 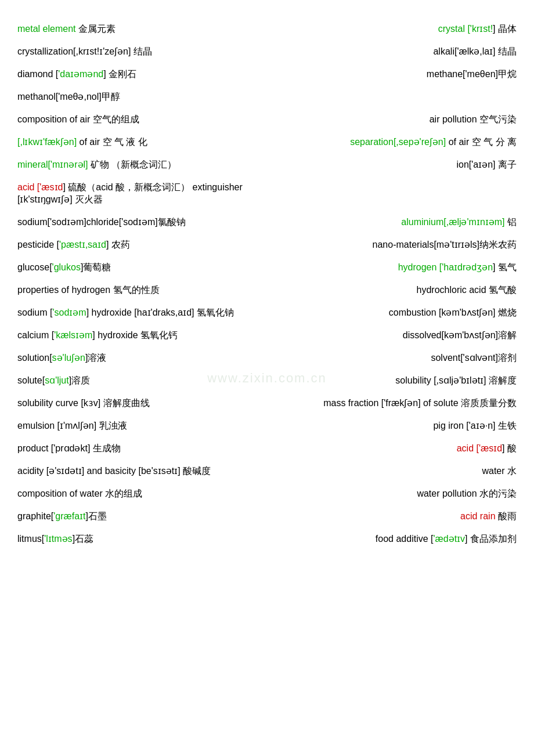 I want to click on text-segment: ]石墨, so click(x=96, y=516).